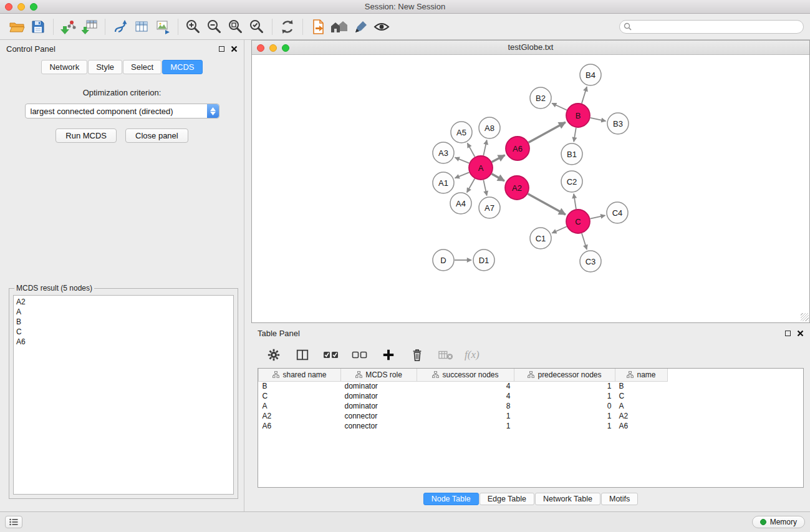 The image size is (810, 532). I want to click on graph-edge-A-A6, so click(499, 158).